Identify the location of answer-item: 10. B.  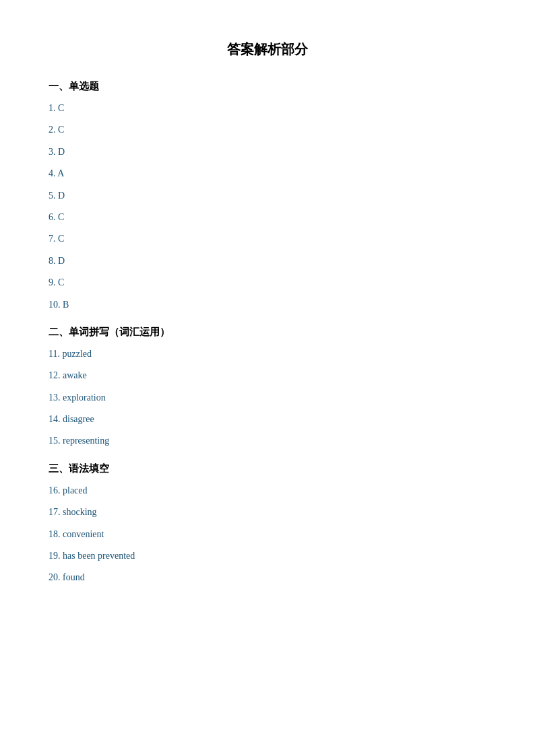
(268, 305).